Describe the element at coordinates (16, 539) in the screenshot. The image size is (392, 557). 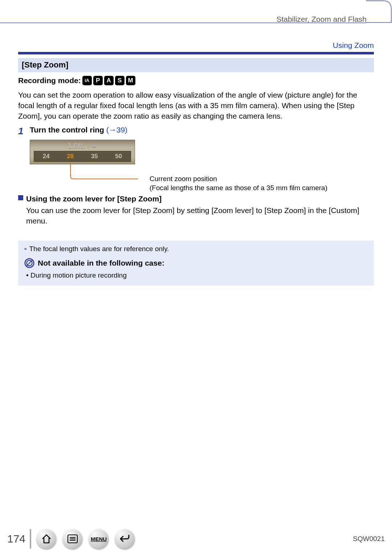
I see `page-number: 174` at that location.